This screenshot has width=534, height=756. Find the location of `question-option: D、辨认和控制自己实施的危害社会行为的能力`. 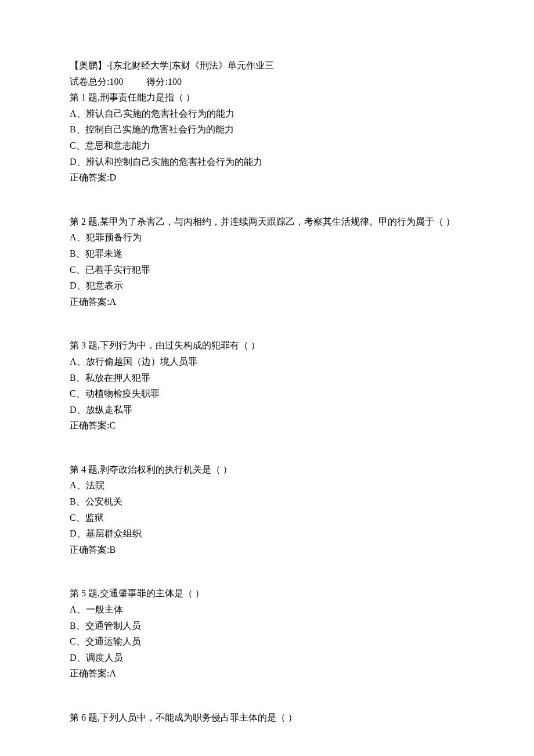

question-option: D、辨认和控制自己实施的危害社会行为的能力 is located at coordinates (267, 162).